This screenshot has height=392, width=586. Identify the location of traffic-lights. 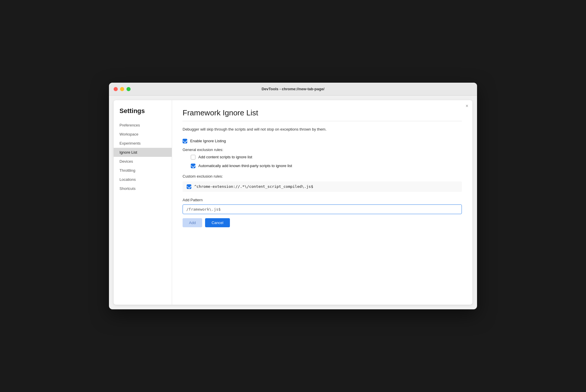
(122, 89).